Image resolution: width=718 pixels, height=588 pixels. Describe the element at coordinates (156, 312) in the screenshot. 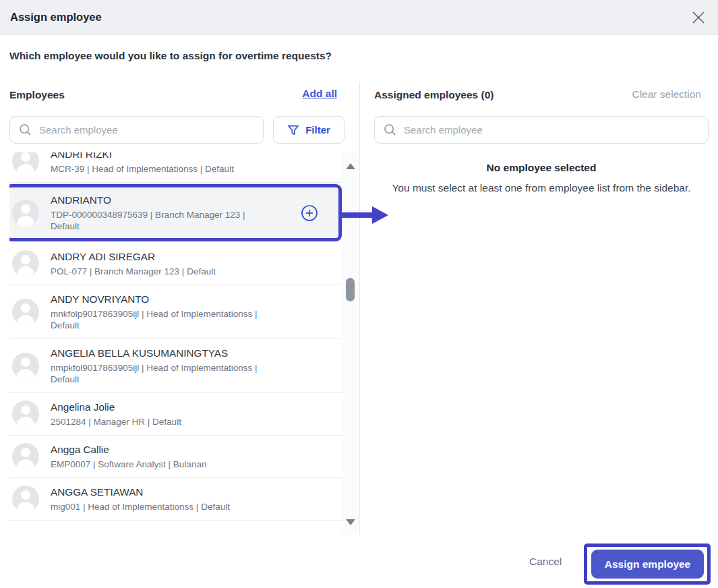

I see `employee-text: ANDY NOVRIYANTO mnkfolp9017863905ijl | H…` at that location.